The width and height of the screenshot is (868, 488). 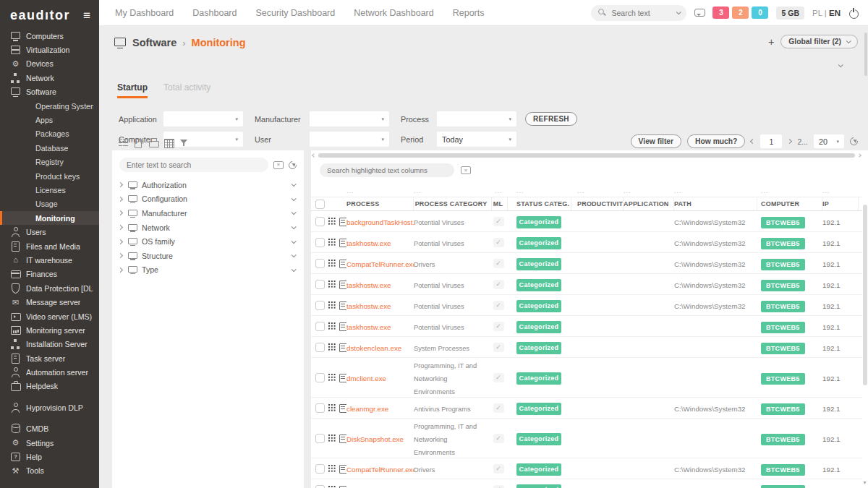 What do you see at coordinates (208, 270) in the screenshot?
I see `tree-item-type: Type` at bounding box center [208, 270].